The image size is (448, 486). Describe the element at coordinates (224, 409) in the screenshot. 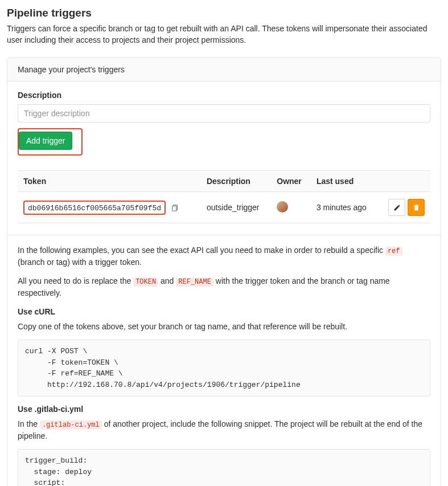

I see `yml-heading: Use .gitlab-ci.yml` at that location.